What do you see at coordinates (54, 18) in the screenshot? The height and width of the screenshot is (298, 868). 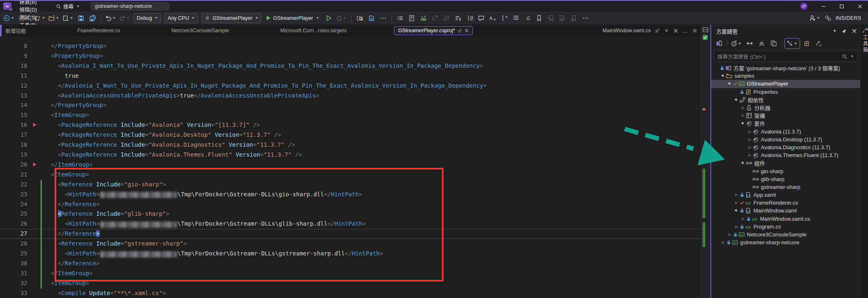 I see `open-folder-button: ▼` at bounding box center [54, 18].